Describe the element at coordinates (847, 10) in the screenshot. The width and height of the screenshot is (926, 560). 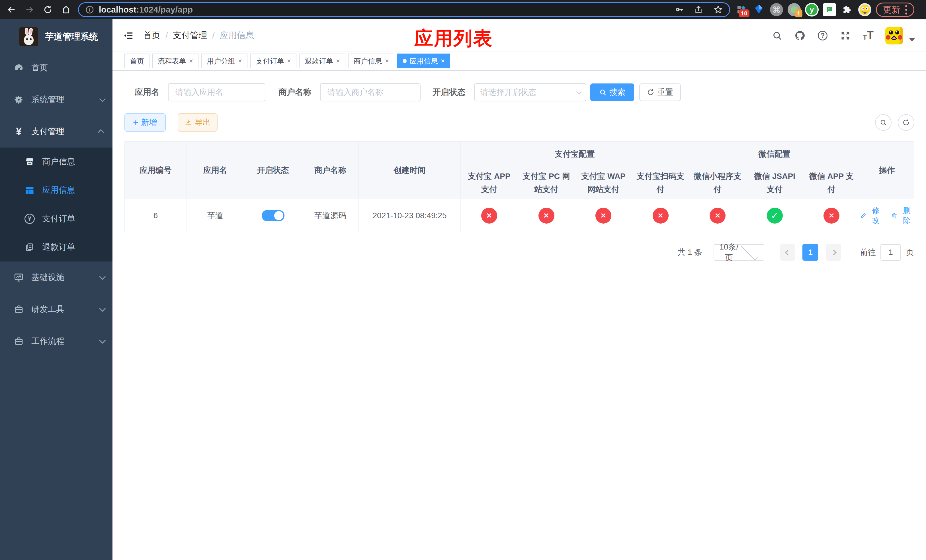
I see `extensions-puzzle-icon` at that location.